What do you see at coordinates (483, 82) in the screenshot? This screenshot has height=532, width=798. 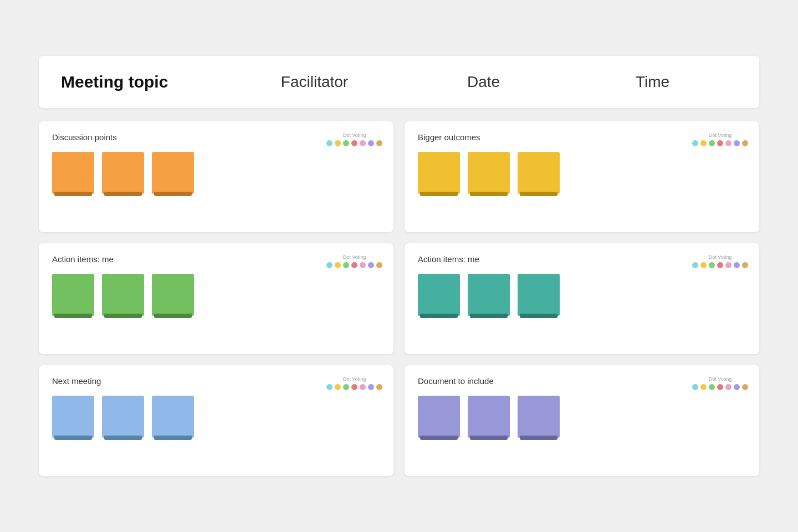 I see `date-label: Date` at bounding box center [483, 82].